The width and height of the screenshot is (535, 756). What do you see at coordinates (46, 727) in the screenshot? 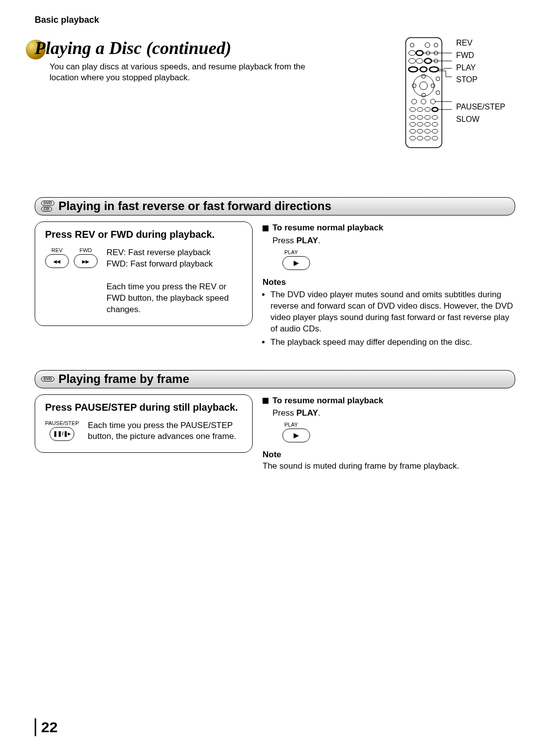
I see `page-number: 22` at bounding box center [46, 727].